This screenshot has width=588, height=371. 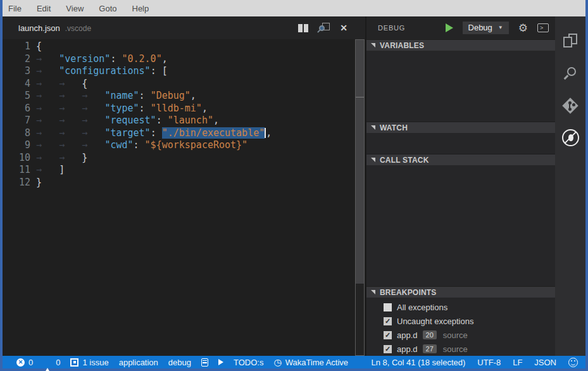 What do you see at coordinates (16, 158) in the screenshot?
I see `line-number: 10` at bounding box center [16, 158].